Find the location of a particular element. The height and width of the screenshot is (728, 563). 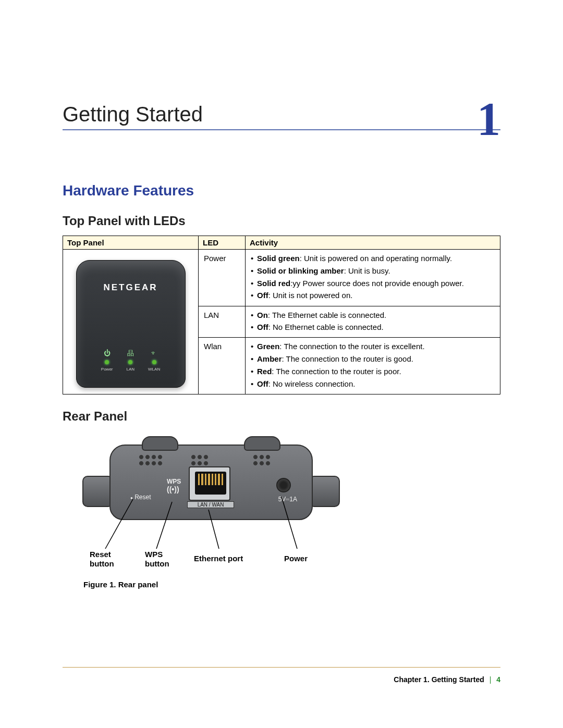

footer-chapter: Chapter 1. Getting Started is located at coordinates (439, 680).